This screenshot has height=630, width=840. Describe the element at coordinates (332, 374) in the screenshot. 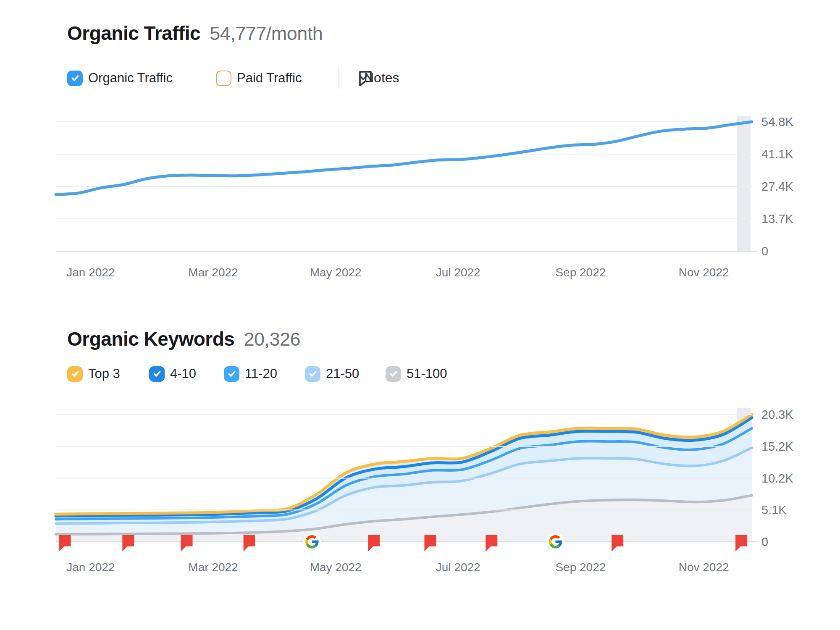

I see `legend-21-50: 21-50` at that location.